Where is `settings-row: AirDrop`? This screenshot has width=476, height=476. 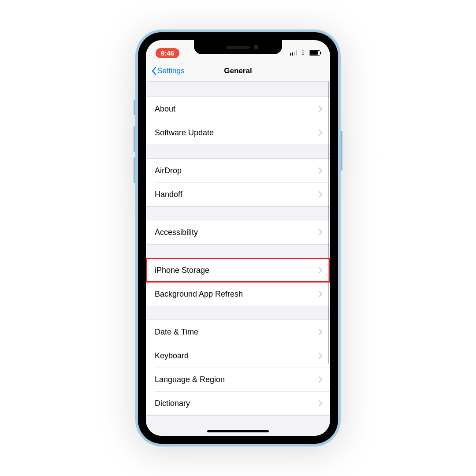
settings-row: AirDrop is located at coordinates (238, 171).